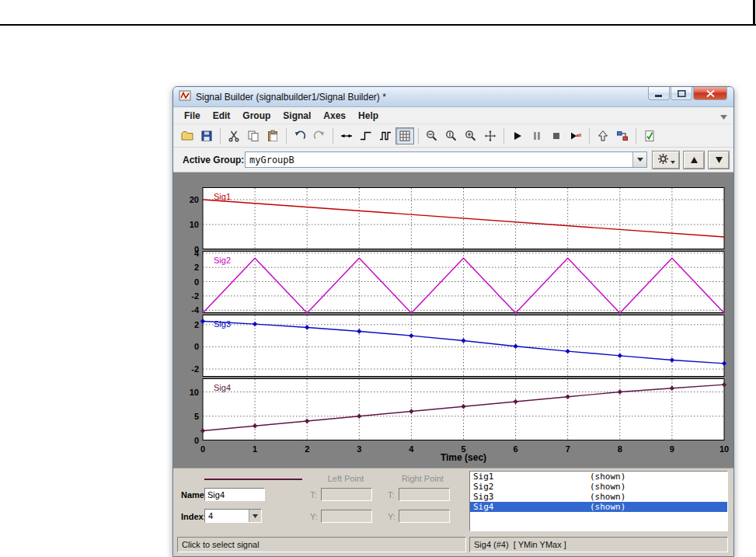 Image resolution: width=756 pixels, height=557 pixels. Describe the element at coordinates (405, 136) in the screenshot. I see `snap-grid-icon` at that location.